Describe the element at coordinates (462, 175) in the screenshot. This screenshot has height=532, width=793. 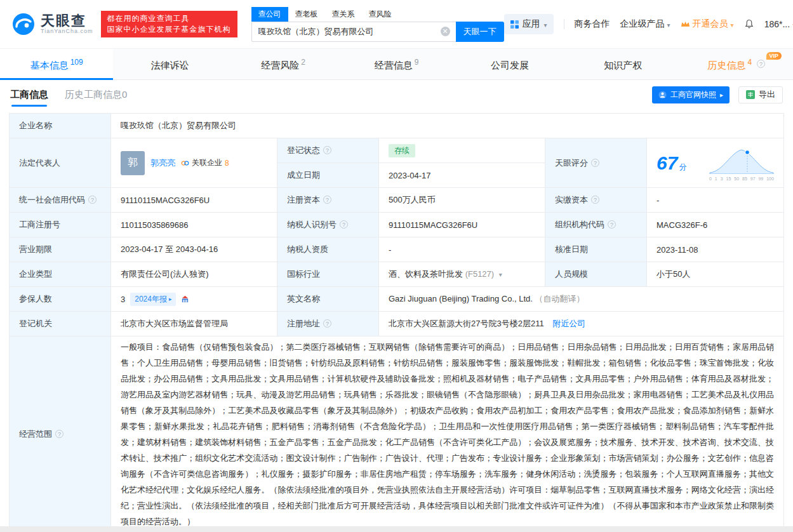
I see `value-establish-date: 2023-04-17` at that location.